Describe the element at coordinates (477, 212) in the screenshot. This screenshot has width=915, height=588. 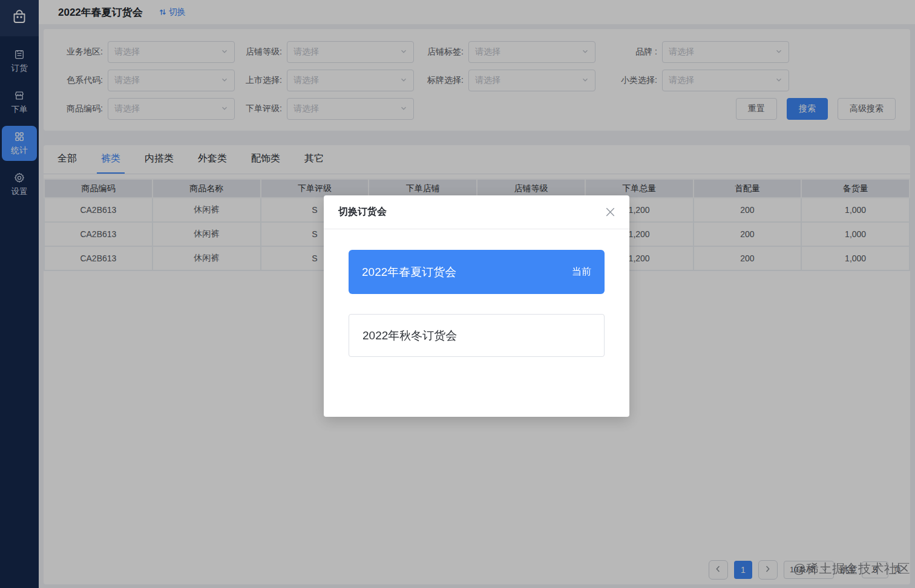
I see `modal-header: 切换订货会` at that location.